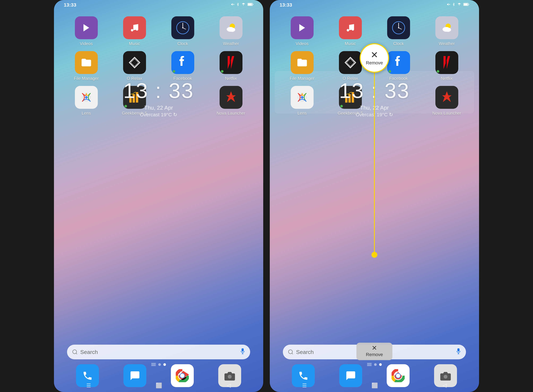 This screenshot has height=392, width=533. Describe the element at coordinates (86, 66) in the screenshot. I see `left-app-filemanager: File Manager` at that location.